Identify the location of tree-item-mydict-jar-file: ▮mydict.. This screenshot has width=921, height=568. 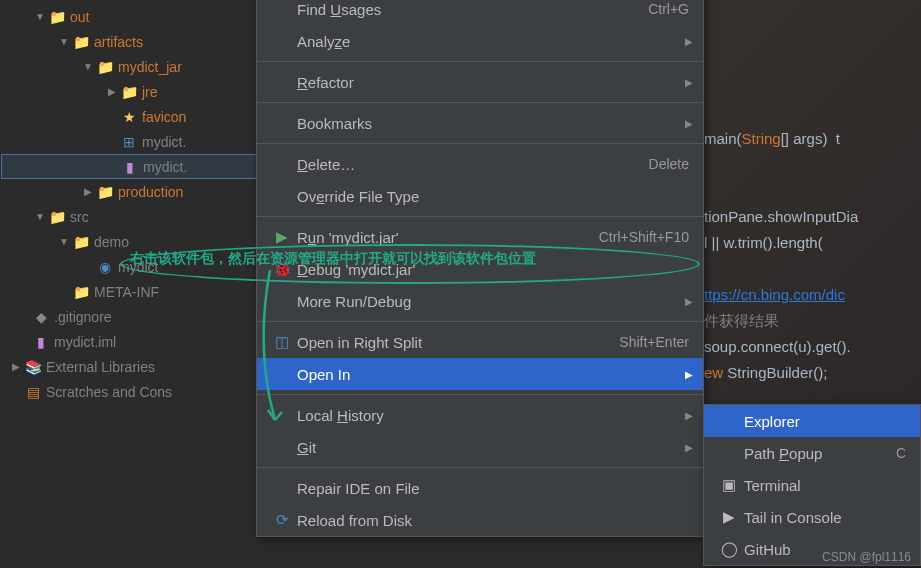
(130, 166).